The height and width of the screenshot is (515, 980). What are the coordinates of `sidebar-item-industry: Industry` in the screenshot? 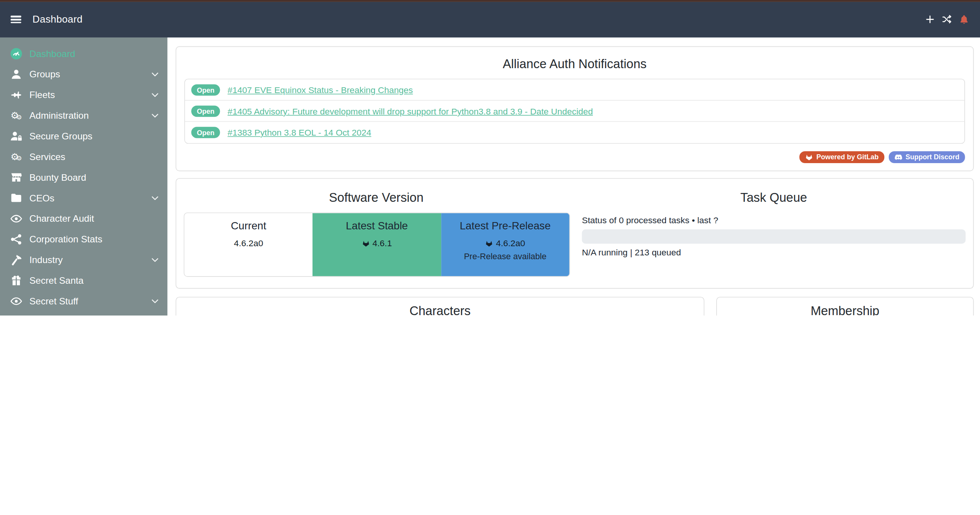 It's located at (83, 260).